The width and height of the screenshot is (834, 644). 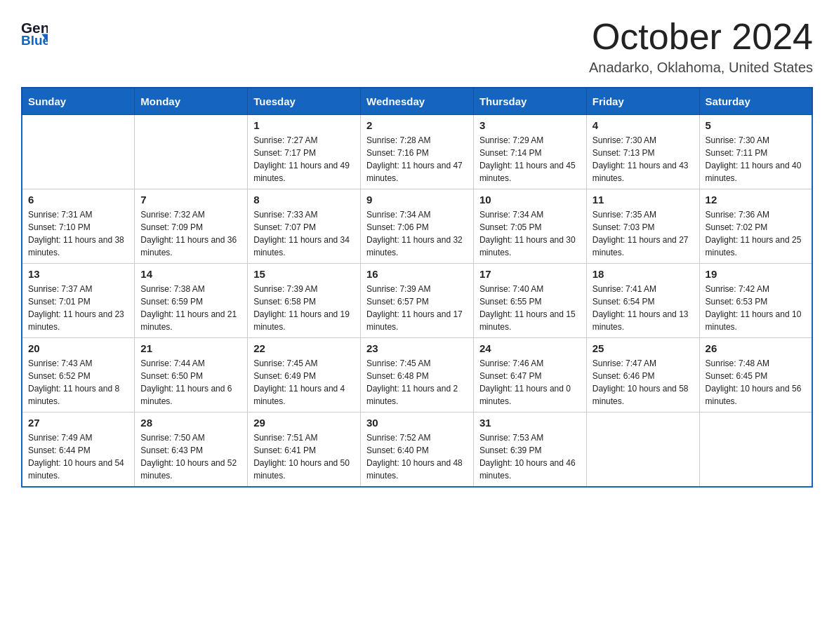 I want to click on logo-icon: General Blue, so click(x=34, y=32).